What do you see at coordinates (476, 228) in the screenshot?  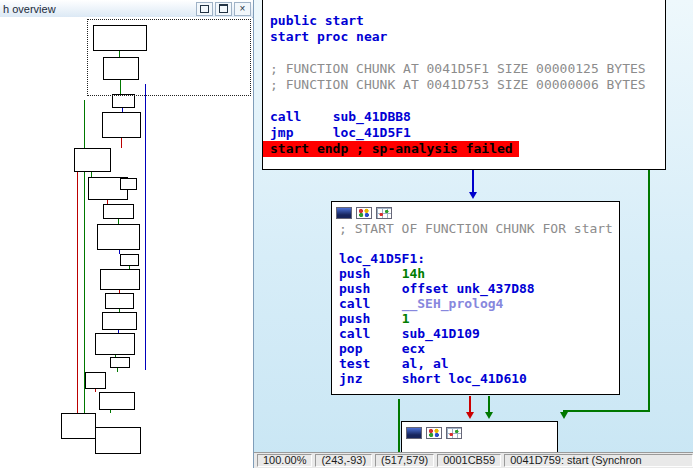 I see `asm-line: ; START OF FUNCTION CHUNK FOR start` at bounding box center [476, 228].